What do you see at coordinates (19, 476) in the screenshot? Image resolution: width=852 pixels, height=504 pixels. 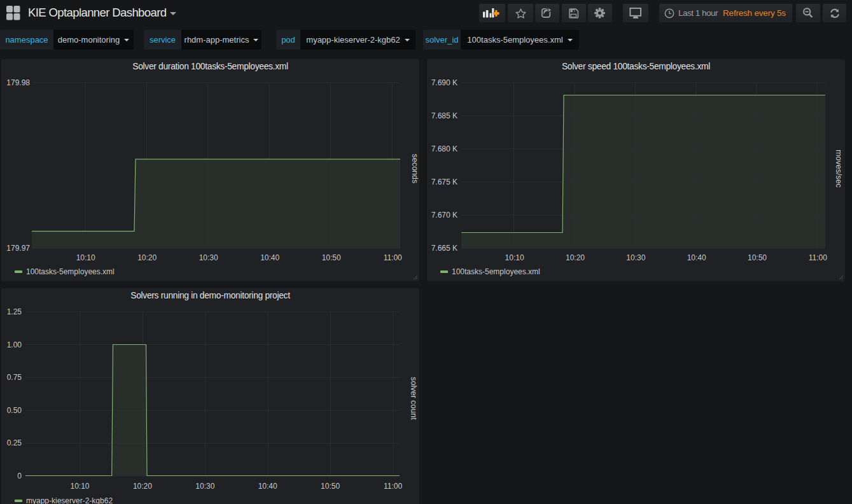 I see `svg-text: 0` at bounding box center [19, 476].